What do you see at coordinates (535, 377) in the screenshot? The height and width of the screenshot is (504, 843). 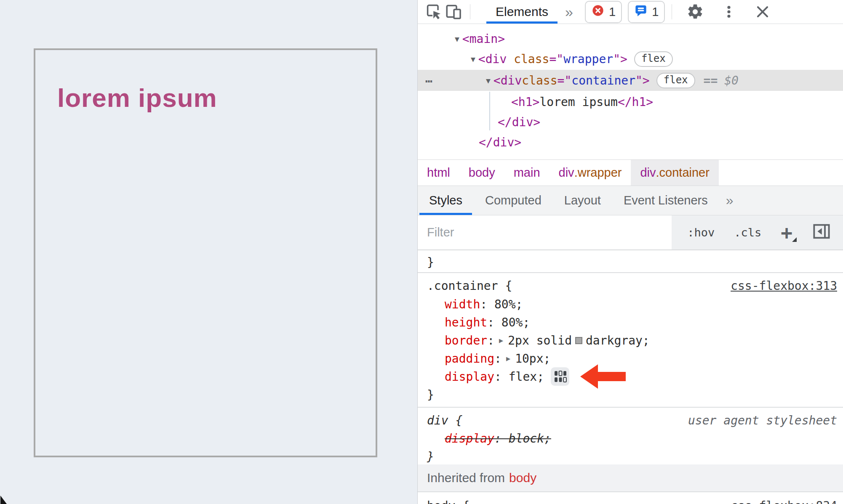 I see `css-property-display: display: flex;` at bounding box center [535, 377].